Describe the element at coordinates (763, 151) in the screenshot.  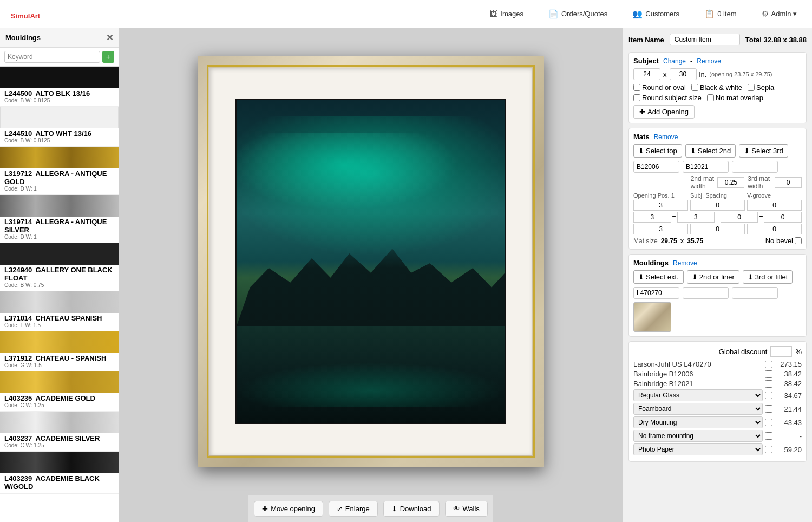
I see `select-3rd-button: ⬇ Select 3rd` at that location.